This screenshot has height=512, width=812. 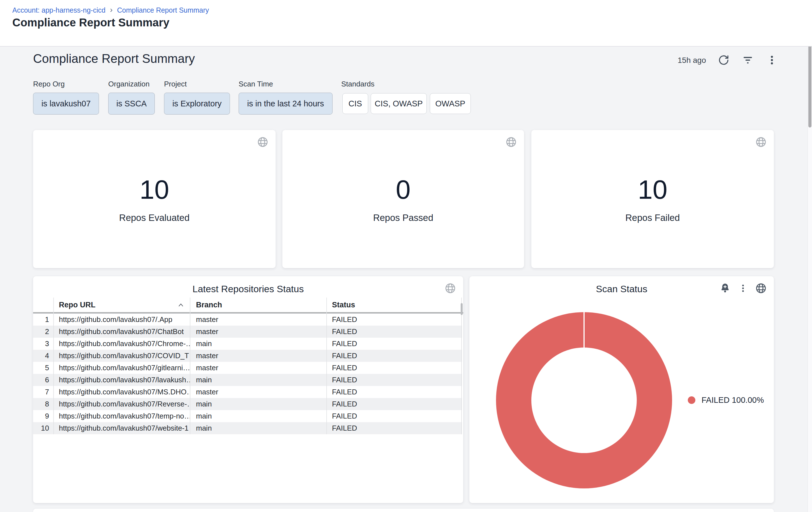 What do you see at coordinates (163, 10) in the screenshot?
I see `breadcrumb-current-link: Compliance Report Summary` at bounding box center [163, 10].